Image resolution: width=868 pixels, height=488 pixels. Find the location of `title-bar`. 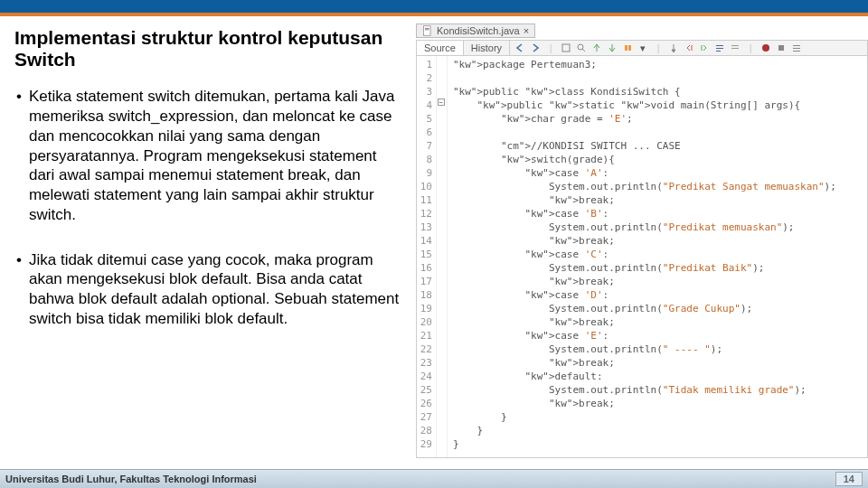

title-bar is located at coordinates (434, 8).